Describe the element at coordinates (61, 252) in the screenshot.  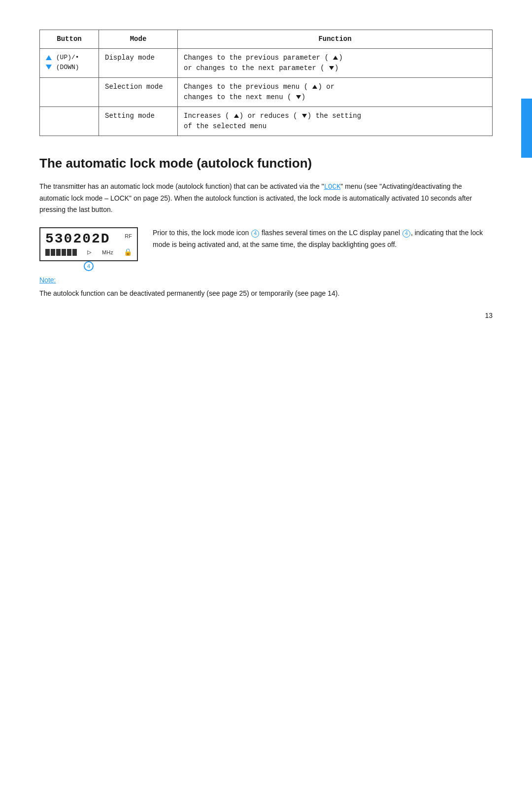
I see `lcd-battery` at that location.